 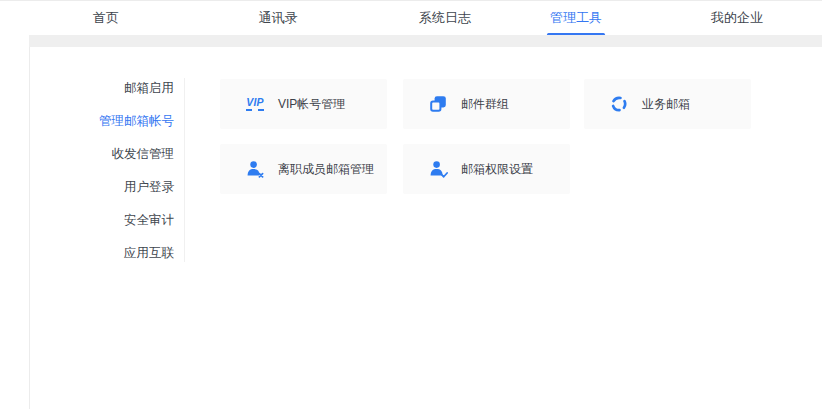 What do you see at coordinates (102, 188) in the screenshot?
I see `sidebar-item-user-login: 用户登录` at bounding box center [102, 188].